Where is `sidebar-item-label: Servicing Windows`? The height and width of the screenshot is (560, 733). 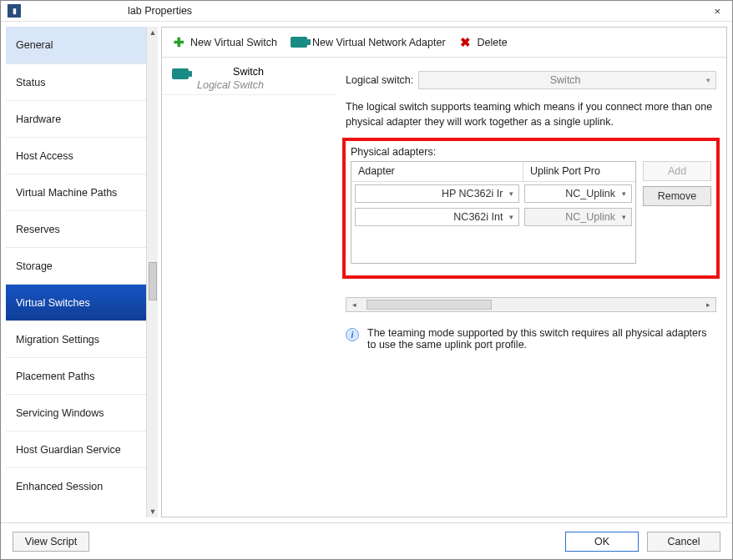
sidebar-item-label: Servicing Windows is located at coordinates (60, 413).